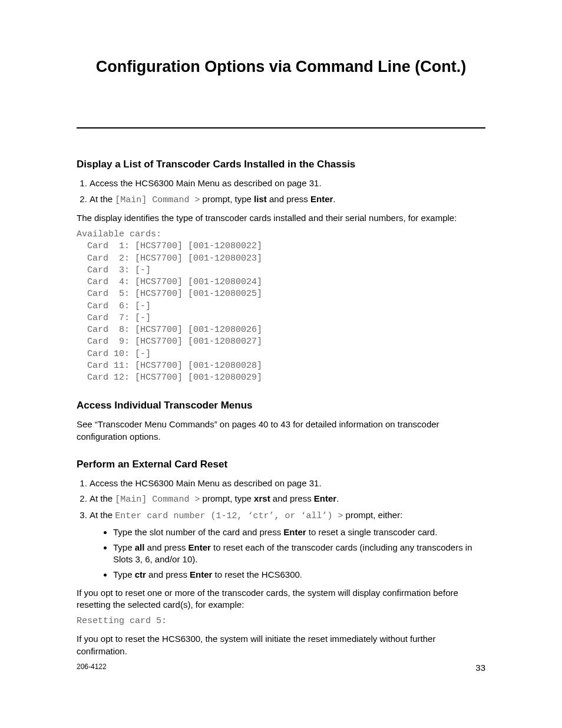  What do you see at coordinates (198, 532) in the screenshot?
I see `text: Type the slot number of the card and pre…` at bounding box center [198, 532].